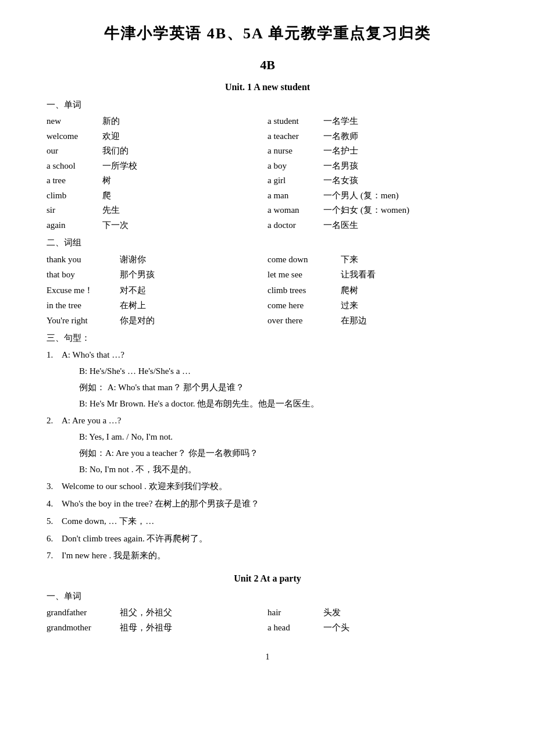 This screenshot has height=756, width=535. What do you see at coordinates (157, 613) in the screenshot?
I see `vocab-row: grandfather祖父，外祖父` at bounding box center [157, 613].